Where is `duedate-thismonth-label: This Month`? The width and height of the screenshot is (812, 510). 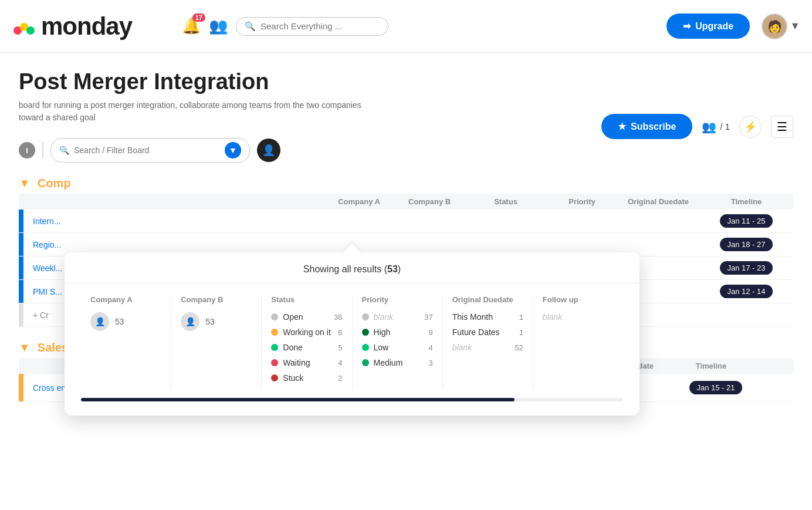 duedate-thismonth-label: This Month is located at coordinates (473, 317).